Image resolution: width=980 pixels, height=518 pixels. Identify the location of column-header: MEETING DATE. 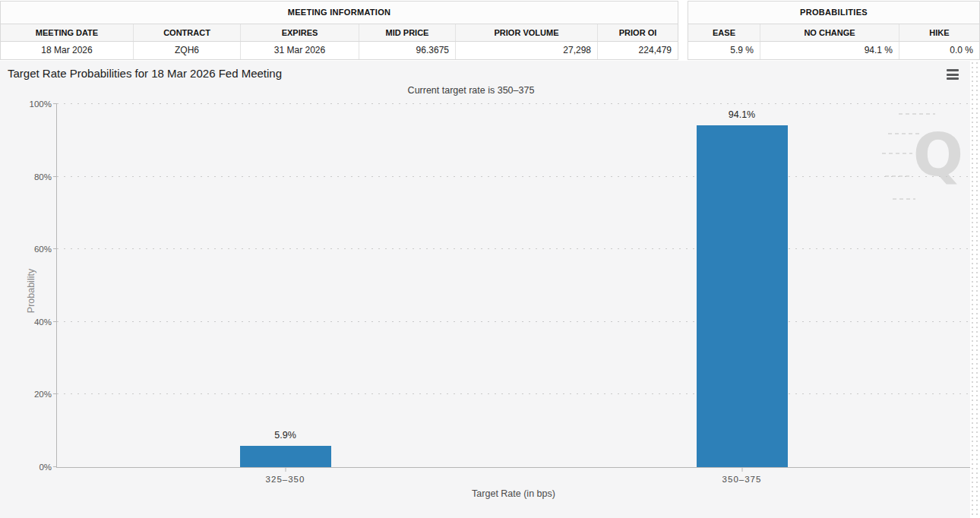
(67, 33).